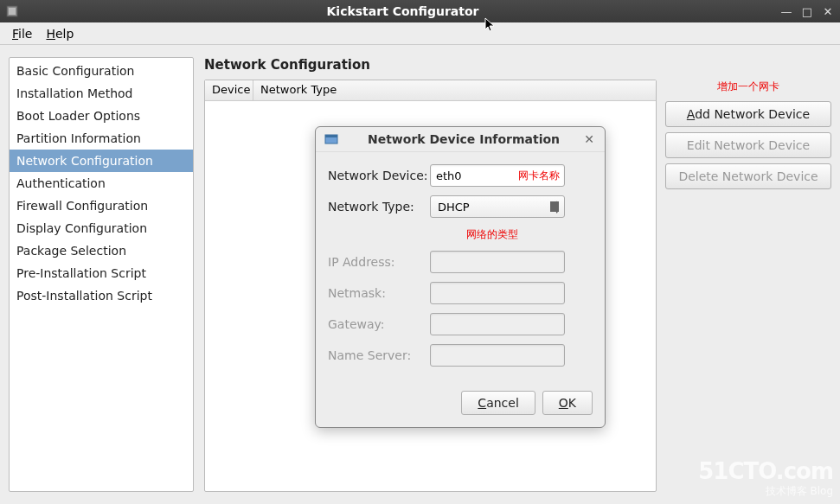 The width and height of the screenshot is (840, 504). I want to click on sidebar-item-firewall: Firewall Configuration, so click(101, 206).